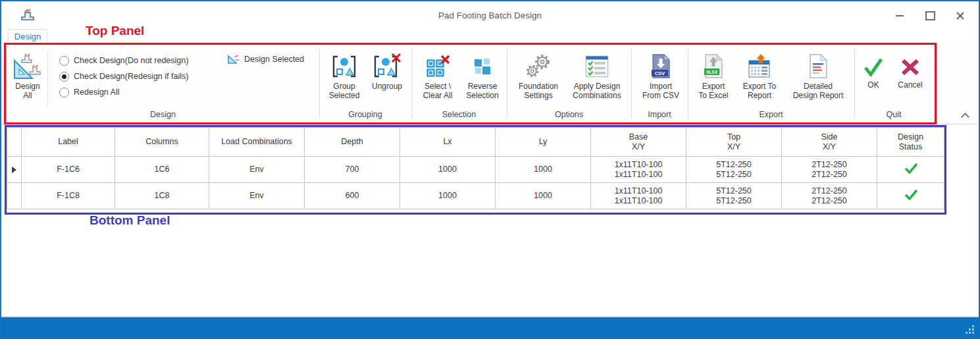 Image resolution: width=980 pixels, height=339 pixels. Describe the element at coordinates (960, 16) in the screenshot. I see `close-button` at that location.